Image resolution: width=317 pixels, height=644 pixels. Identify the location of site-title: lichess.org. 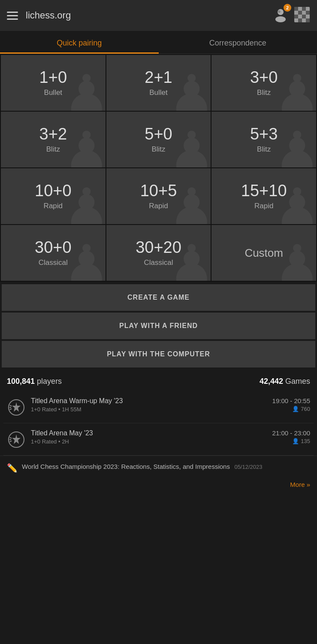
(48, 15).